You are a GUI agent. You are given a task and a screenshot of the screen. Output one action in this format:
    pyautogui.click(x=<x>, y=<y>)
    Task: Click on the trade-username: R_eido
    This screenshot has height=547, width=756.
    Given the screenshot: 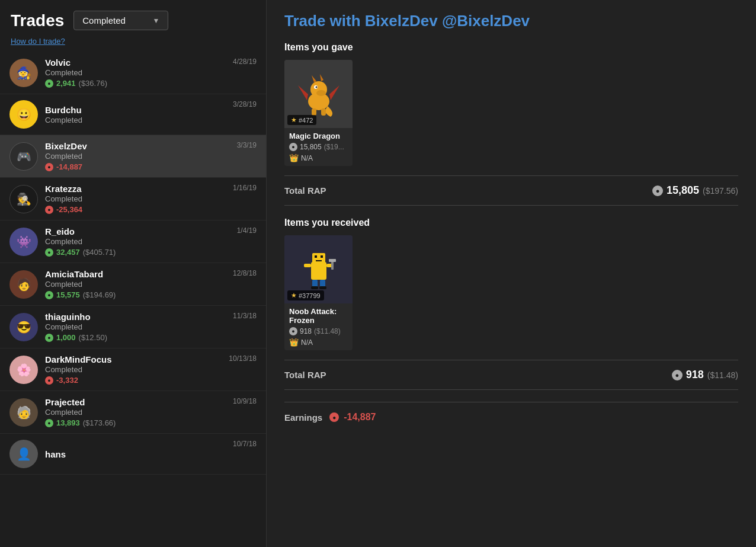 What is the action you would take?
    pyautogui.click(x=150, y=231)
    